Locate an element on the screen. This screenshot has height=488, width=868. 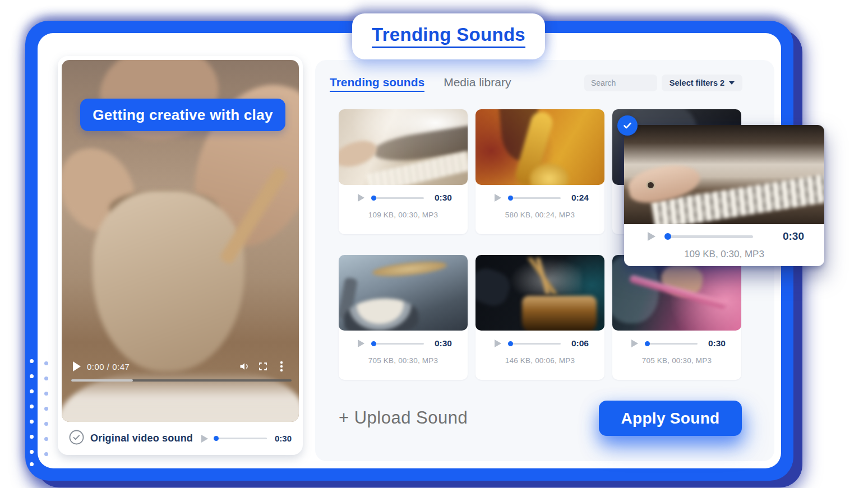
tab-trending-sounds: Trending sounds is located at coordinates (377, 84).